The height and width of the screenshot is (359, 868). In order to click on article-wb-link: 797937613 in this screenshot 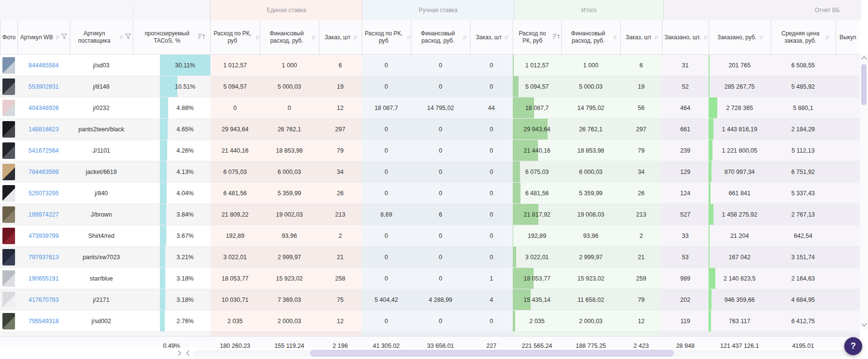, I will do `click(44, 257)`.